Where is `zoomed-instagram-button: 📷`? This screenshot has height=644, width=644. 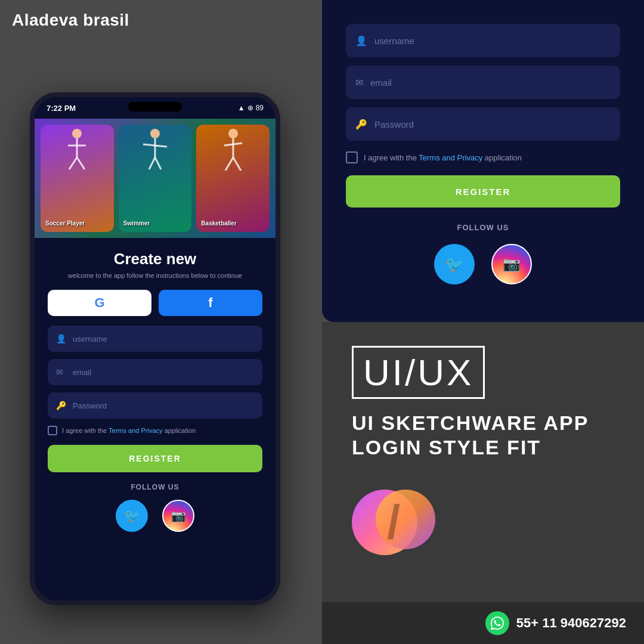 zoomed-instagram-button: 📷 is located at coordinates (512, 264).